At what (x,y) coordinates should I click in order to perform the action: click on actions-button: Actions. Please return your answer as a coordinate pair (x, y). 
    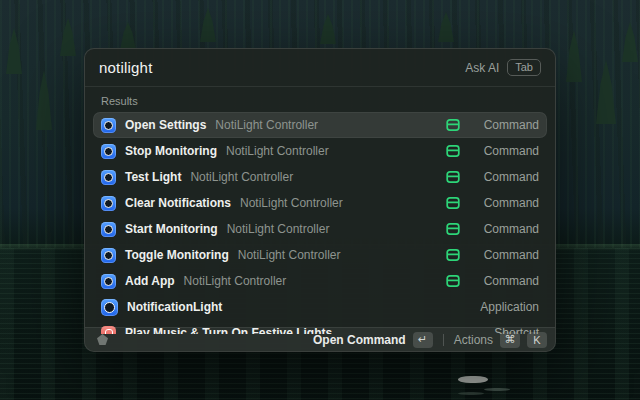
    Looking at the image, I should click on (474, 340).